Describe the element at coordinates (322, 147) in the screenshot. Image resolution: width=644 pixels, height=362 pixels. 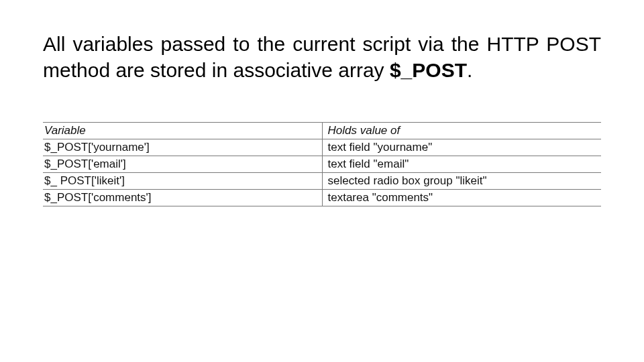
I see `table-row: $_POST['yourname'] text field "yourname"` at that location.